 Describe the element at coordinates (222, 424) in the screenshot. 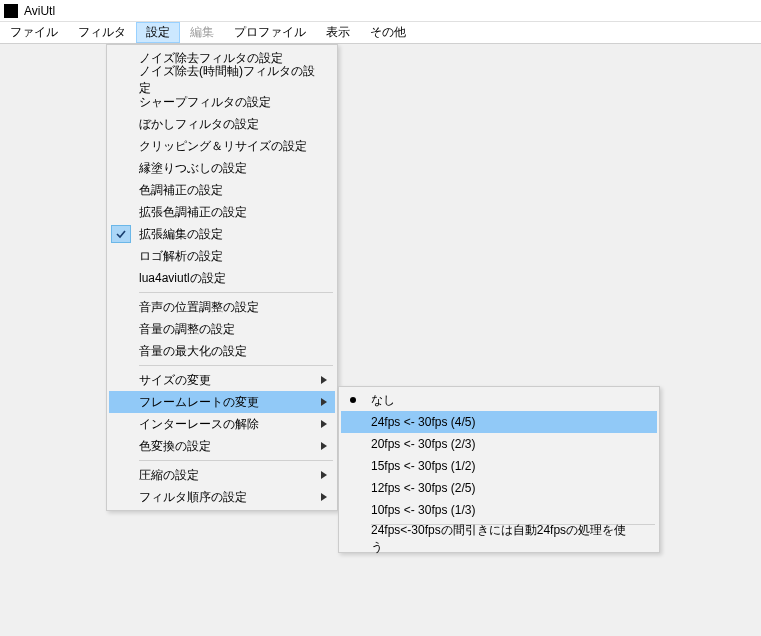

I see `item-interlace: インターレースの解除` at that location.